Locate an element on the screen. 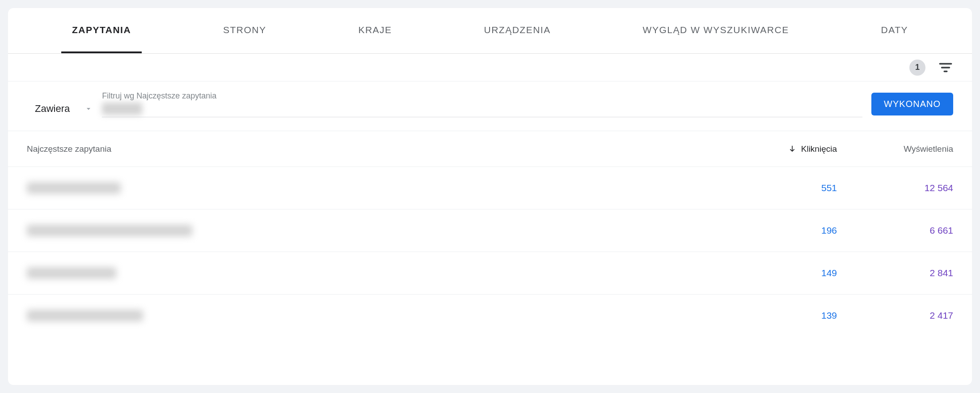 Image resolution: width=980 pixels, height=393 pixels. filter-mode-label: Zawiera is located at coordinates (52, 109).